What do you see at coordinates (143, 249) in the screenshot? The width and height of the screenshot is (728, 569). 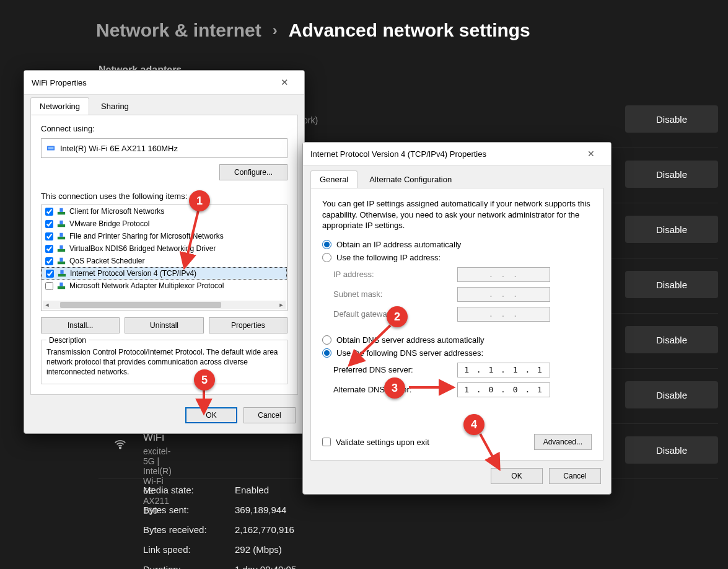 I see `item-label: VirtualBox NDIS6 Bridged Networking Driv…` at bounding box center [143, 249].